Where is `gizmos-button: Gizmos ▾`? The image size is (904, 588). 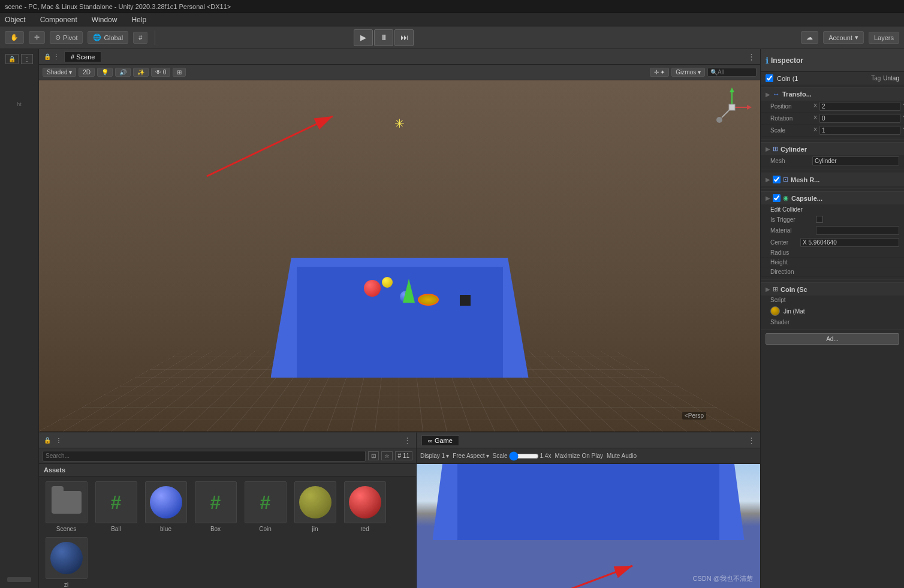 gizmos-button: Gizmos ▾ is located at coordinates (688, 72).